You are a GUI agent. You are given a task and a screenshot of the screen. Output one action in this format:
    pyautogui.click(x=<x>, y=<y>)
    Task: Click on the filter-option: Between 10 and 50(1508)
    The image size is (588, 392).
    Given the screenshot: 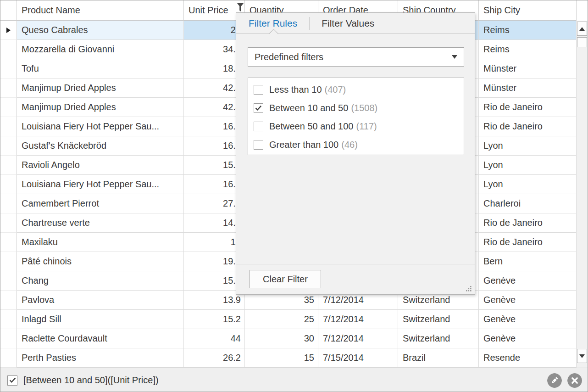 What is the action you would take?
    pyautogui.click(x=356, y=108)
    